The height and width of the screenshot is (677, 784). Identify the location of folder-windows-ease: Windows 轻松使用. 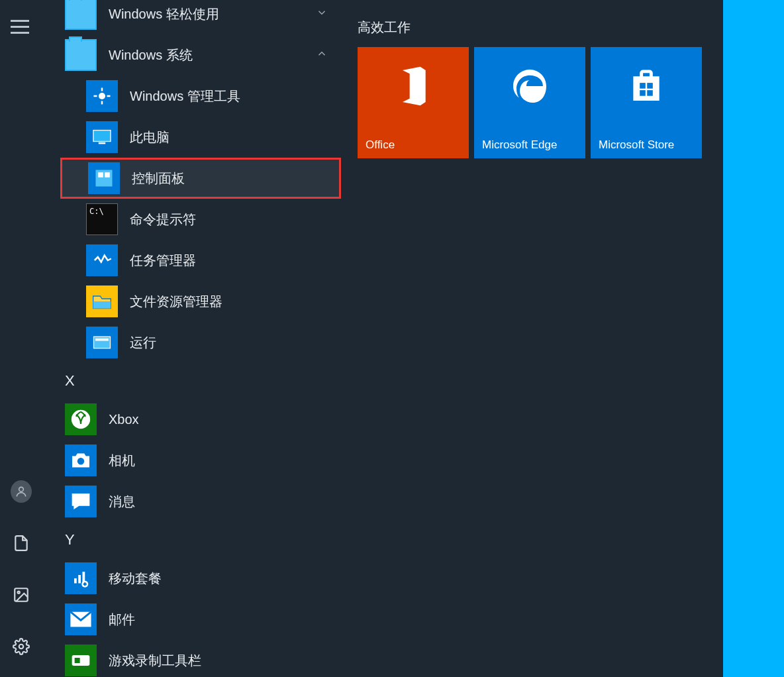
(197, 17).